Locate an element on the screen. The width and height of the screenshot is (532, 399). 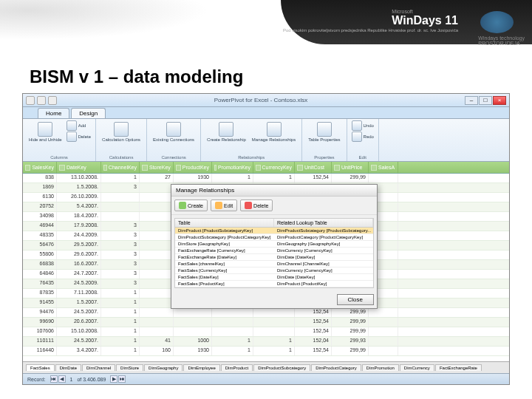
maximize-button: □ is located at coordinates (485, 100).